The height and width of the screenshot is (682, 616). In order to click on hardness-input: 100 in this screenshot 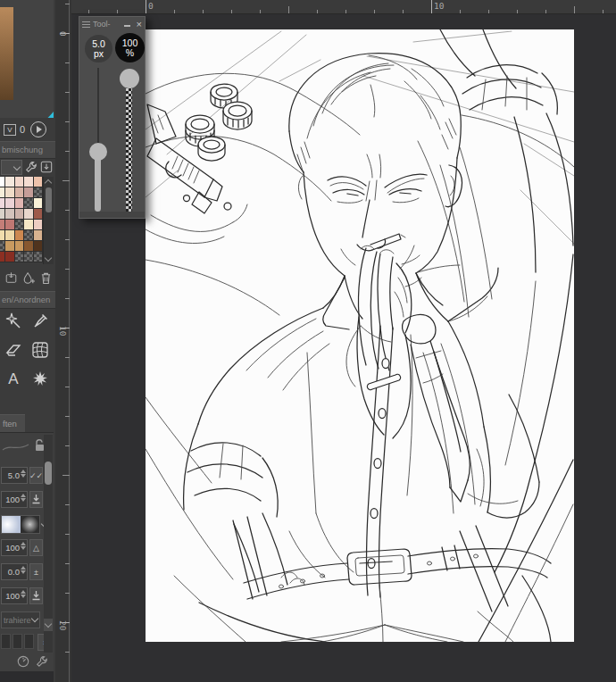, I will do `click(14, 596)`.